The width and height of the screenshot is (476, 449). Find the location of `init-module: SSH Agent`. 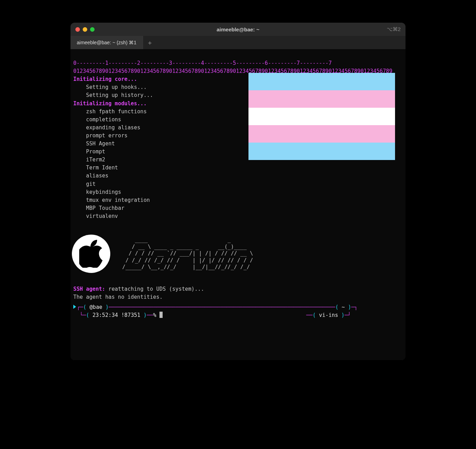

init-module: SSH Agent is located at coordinates (101, 144).